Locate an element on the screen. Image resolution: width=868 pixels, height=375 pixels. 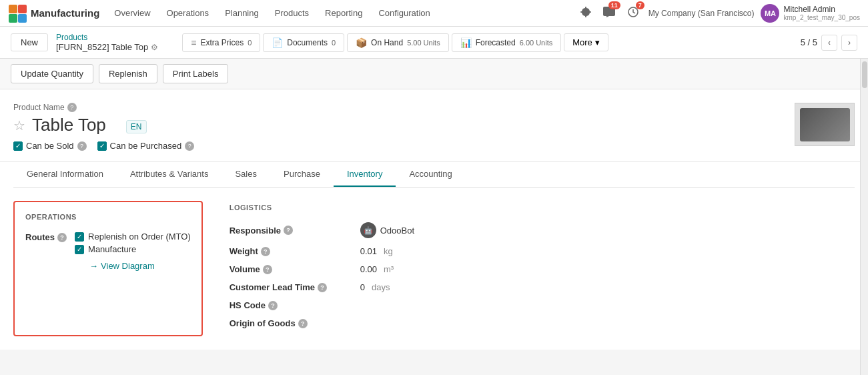
product-name-help-icon: ? is located at coordinates (72, 107).